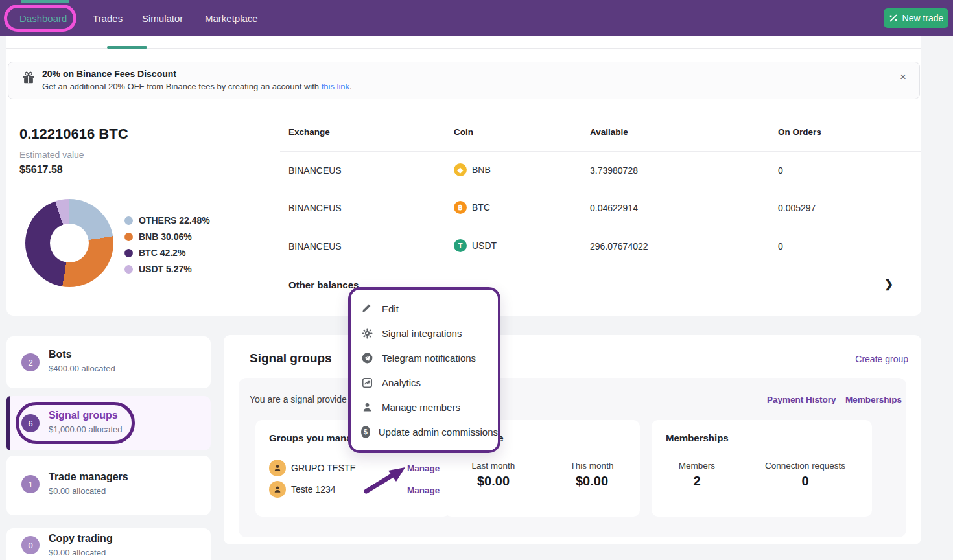  I want to click on cell-coin: ฿BTC, so click(472, 207).